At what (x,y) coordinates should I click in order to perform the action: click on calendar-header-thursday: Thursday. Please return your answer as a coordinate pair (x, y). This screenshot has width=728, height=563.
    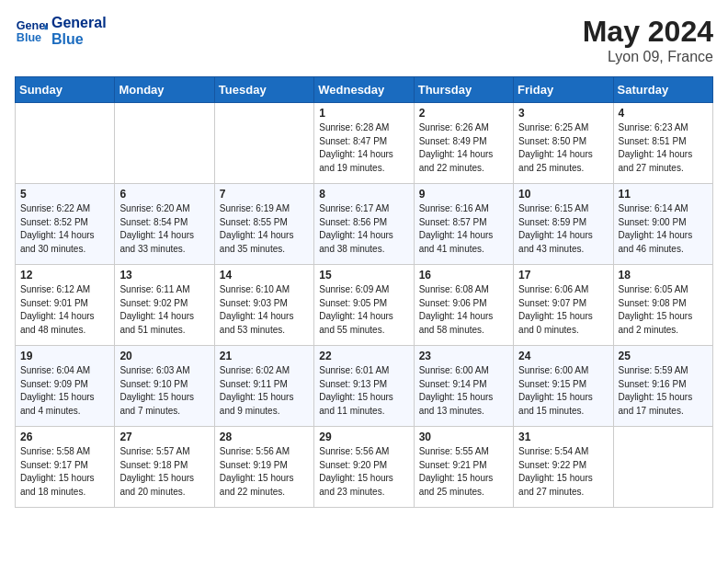
    Looking at the image, I should click on (463, 90).